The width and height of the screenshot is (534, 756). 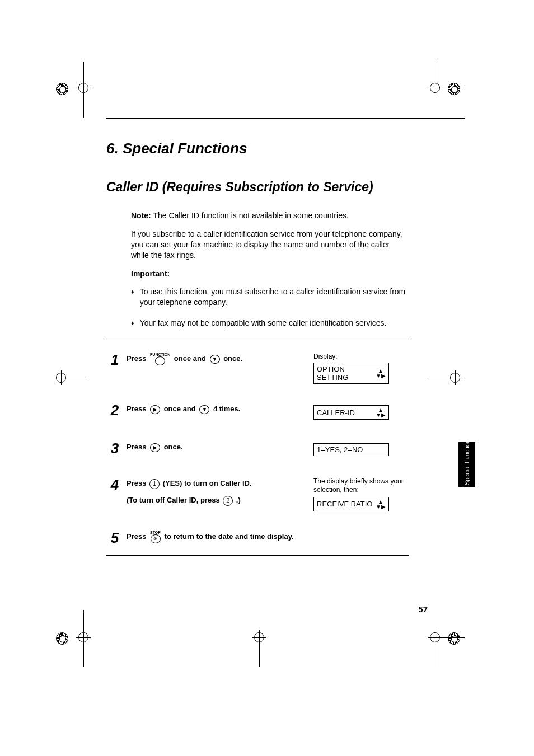 I want to click on display-label: Display:, so click(x=361, y=356).